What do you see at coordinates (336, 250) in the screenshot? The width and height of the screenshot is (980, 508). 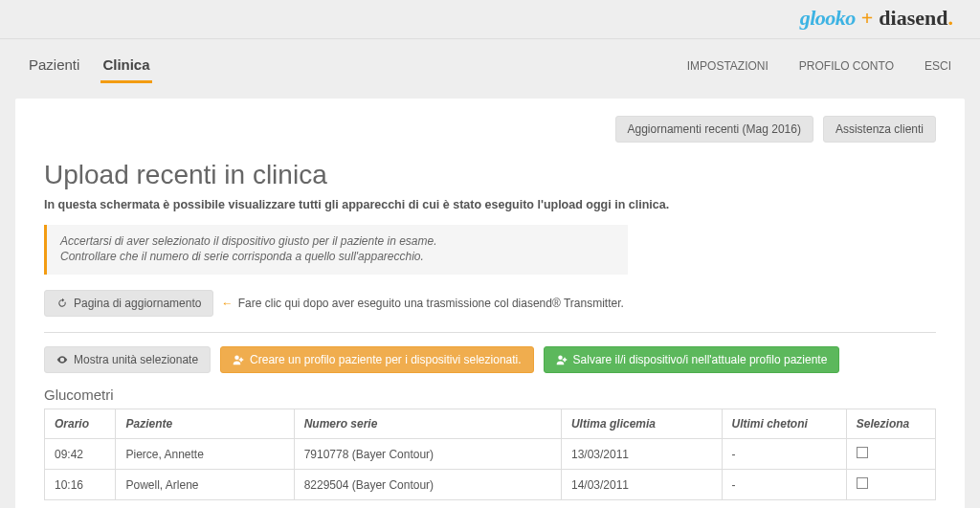 I see `warning-alert: Accertarsi di aver selezionato il dispos…` at bounding box center [336, 250].